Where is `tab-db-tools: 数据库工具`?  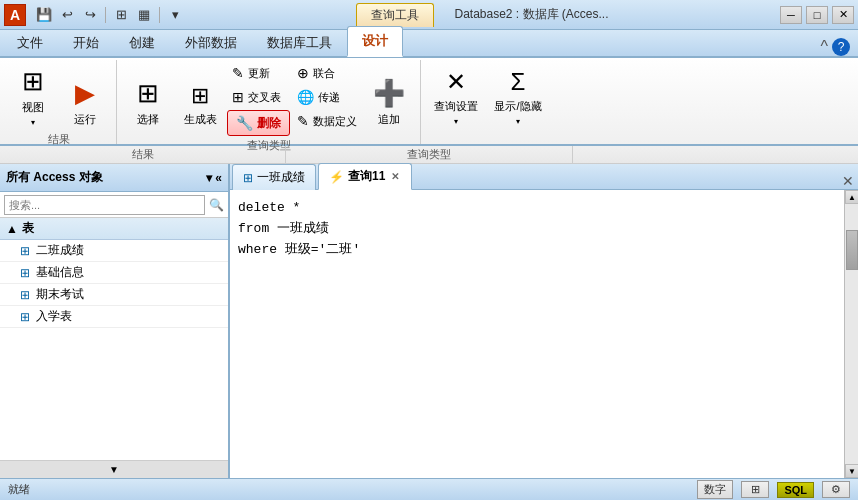 tab-db-tools: 数据库工具 is located at coordinates (300, 42).